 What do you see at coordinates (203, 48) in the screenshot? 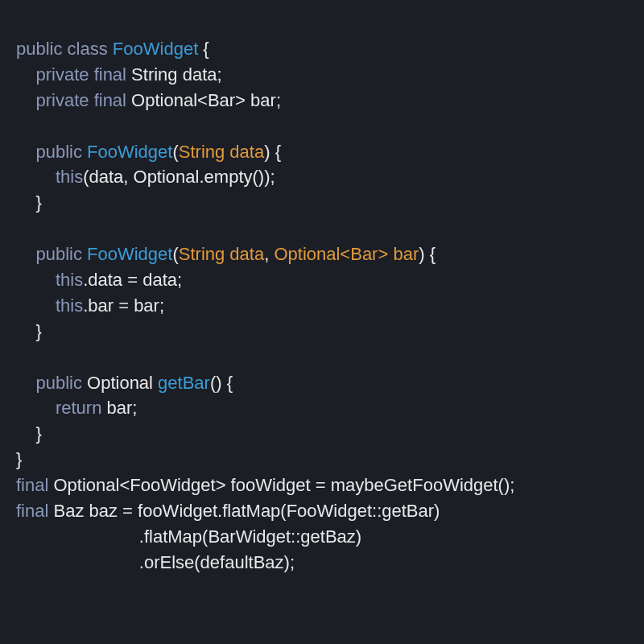
I see `code-token: {` at bounding box center [203, 48].